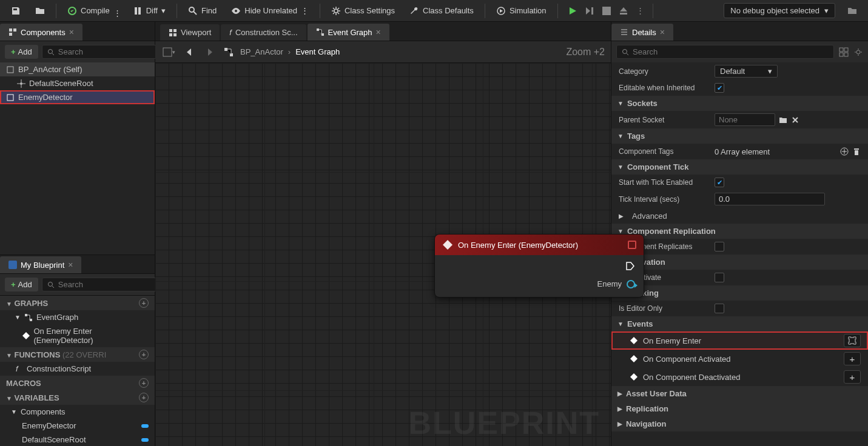 This screenshot has height=446, width=868. Describe the element at coordinates (442, 11) in the screenshot. I see `class-defaults-button: Class Defaults` at that location.